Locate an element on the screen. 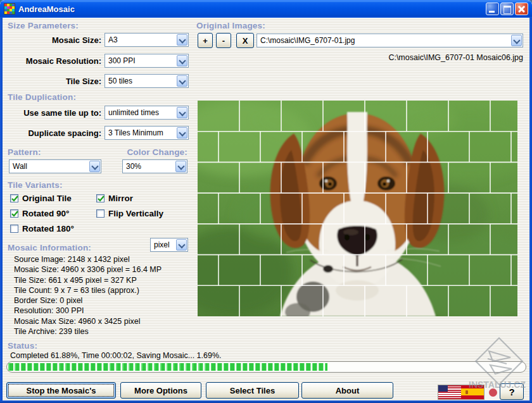  tile-size-label: Tile Size: is located at coordinates (51, 81).